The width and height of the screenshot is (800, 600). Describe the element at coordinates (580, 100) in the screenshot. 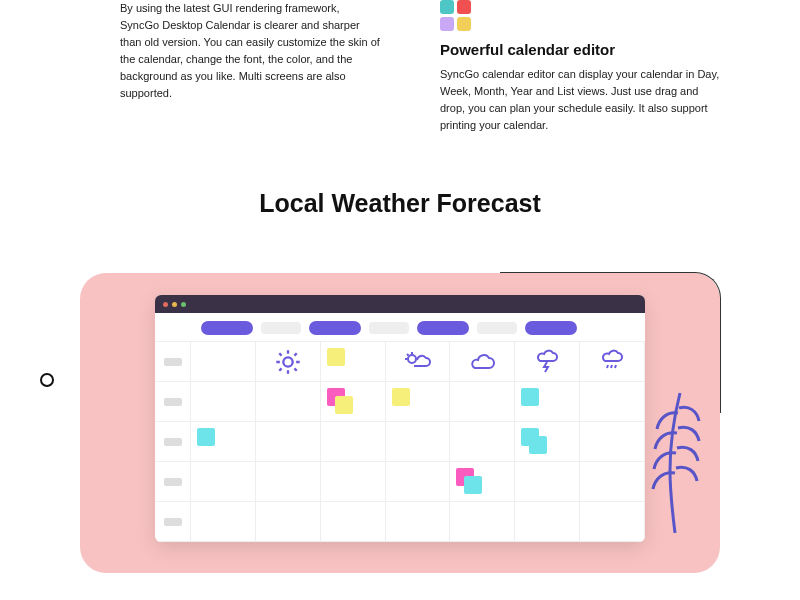

I see `feature-right-body: SyncGo calendar editor can display your …` at that location.